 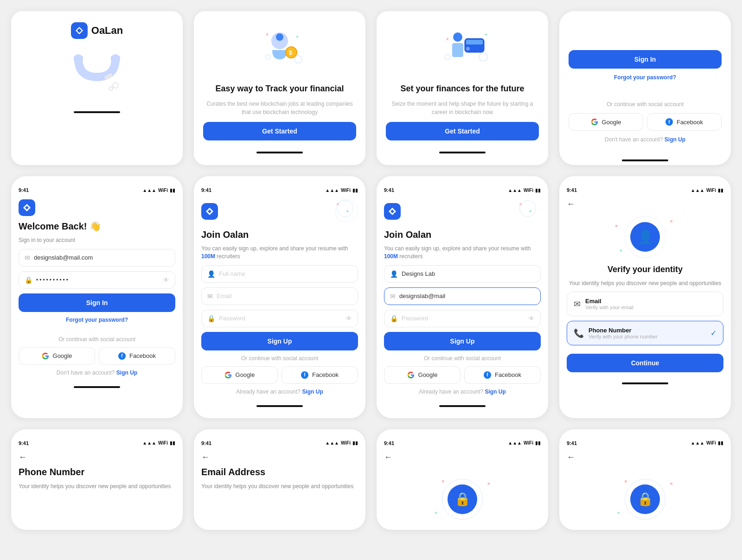 I want to click on continue-button: Continue, so click(x=645, y=363).